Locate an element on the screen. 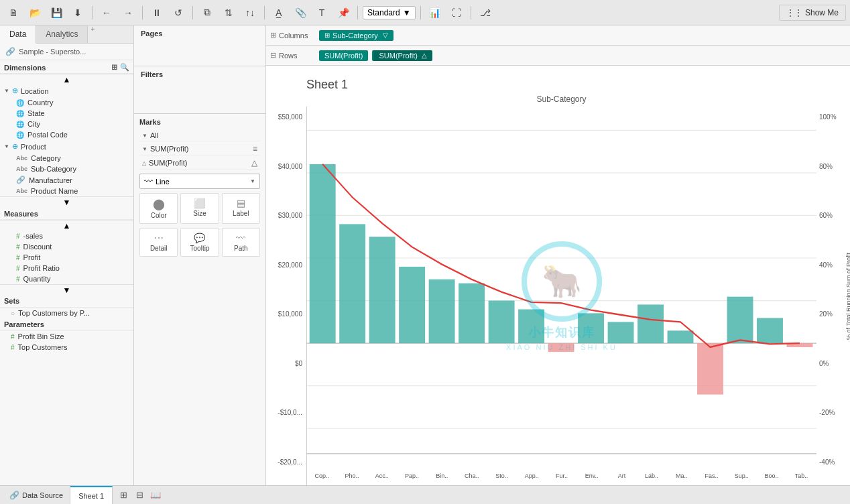 This screenshot has width=850, height=504. sum-profit-pill-1-text: SUM(Profit) is located at coordinates (343, 56).